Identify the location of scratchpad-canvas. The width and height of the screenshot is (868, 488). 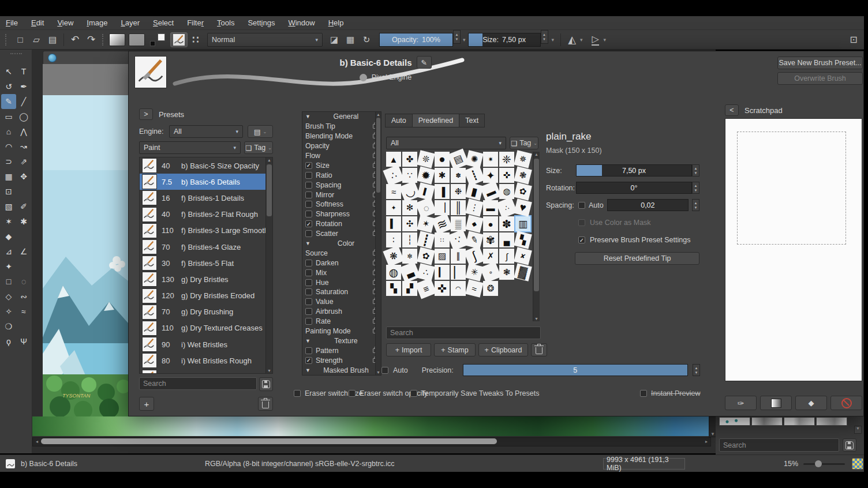
(794, 250).